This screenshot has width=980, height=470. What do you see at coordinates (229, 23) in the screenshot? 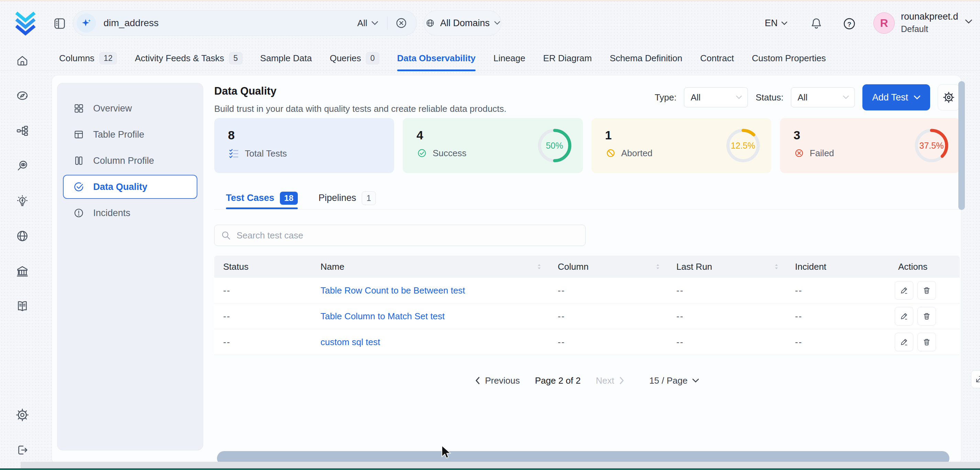
I see `global-search-input` at bounding box center [229, 23].